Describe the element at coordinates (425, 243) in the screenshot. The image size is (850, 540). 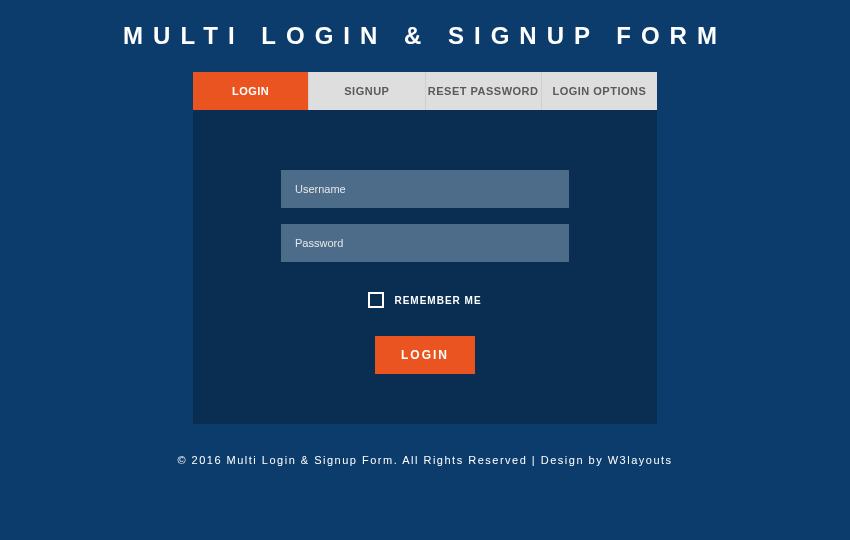
I see `password-input` at that location.